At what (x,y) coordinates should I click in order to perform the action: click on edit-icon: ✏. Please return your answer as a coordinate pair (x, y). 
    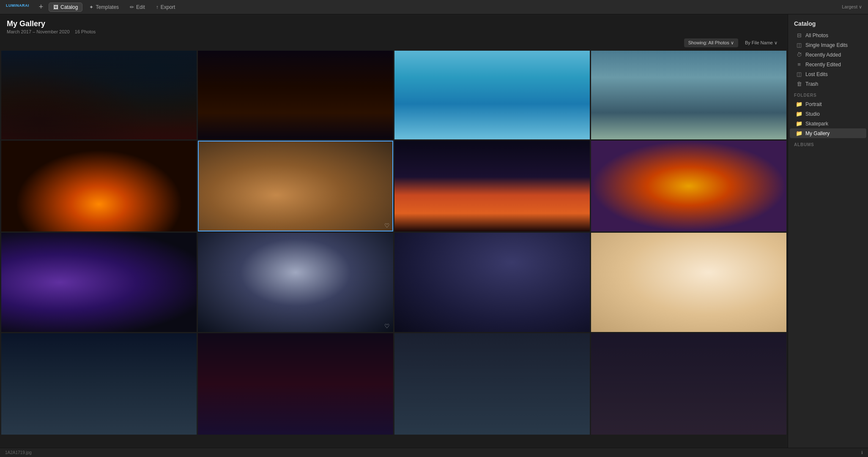
    Looking at the image, I should click on (132, 7).